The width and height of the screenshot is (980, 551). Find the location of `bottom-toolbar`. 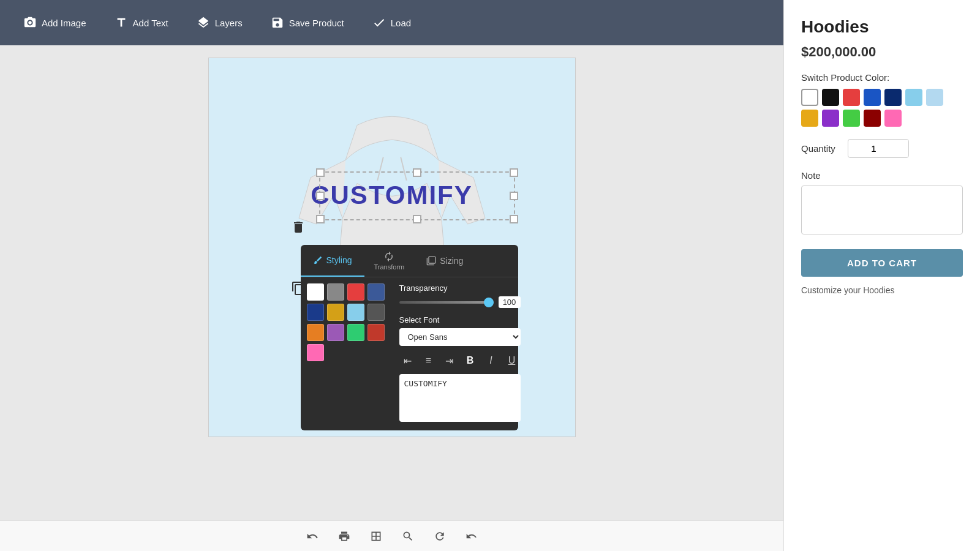

bottom-toolbar is located at coordinates (392, 536).